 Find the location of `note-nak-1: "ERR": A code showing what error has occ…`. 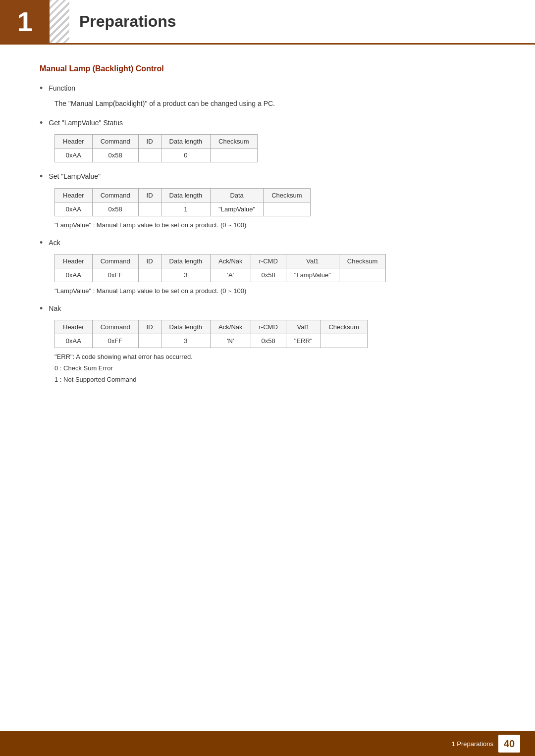

note-nak-1: "ERR": A code showing what error has occ… is located at coordinates (275, 356).